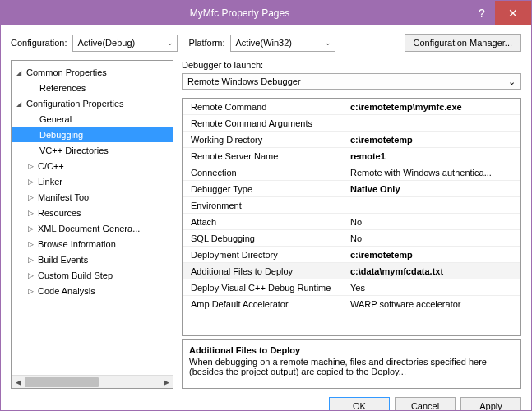  I want to click on scroll-right-icon: ▶, so click(166, 382).